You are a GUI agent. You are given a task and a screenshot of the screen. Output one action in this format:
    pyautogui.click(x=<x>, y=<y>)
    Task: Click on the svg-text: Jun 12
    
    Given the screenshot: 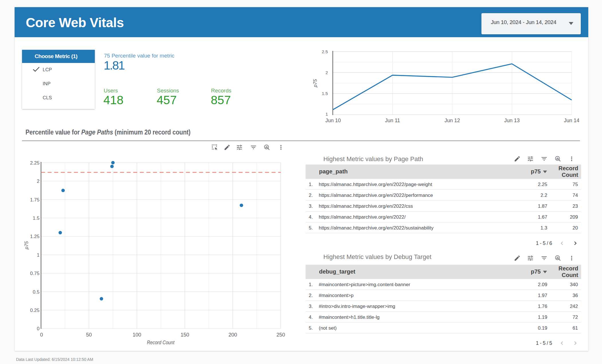 What is the action you would take?
    pyautogui.click(x=452, y=120)
    